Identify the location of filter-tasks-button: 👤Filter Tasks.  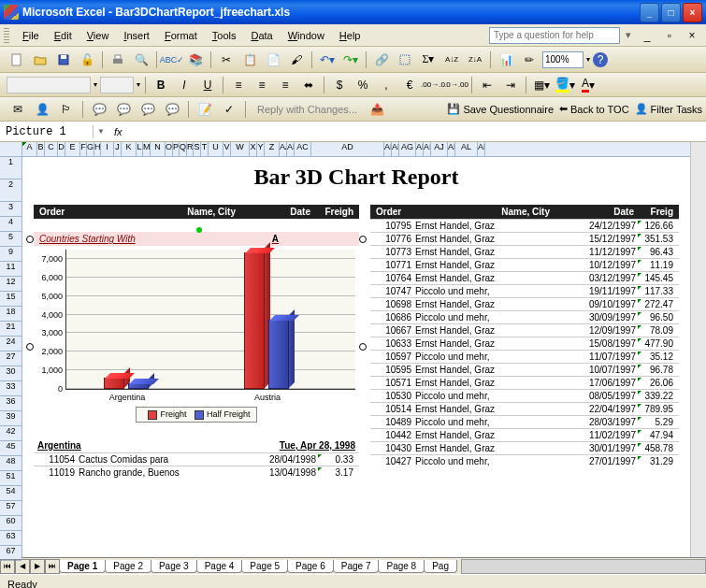
(669, 108).